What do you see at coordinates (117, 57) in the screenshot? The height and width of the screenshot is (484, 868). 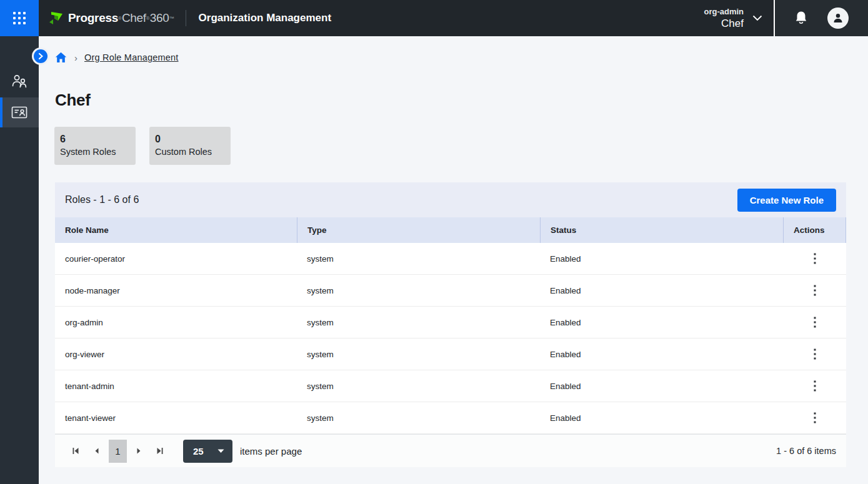 I see `breadcrumb: › Org Role Management` at bounding box center [117, 57].